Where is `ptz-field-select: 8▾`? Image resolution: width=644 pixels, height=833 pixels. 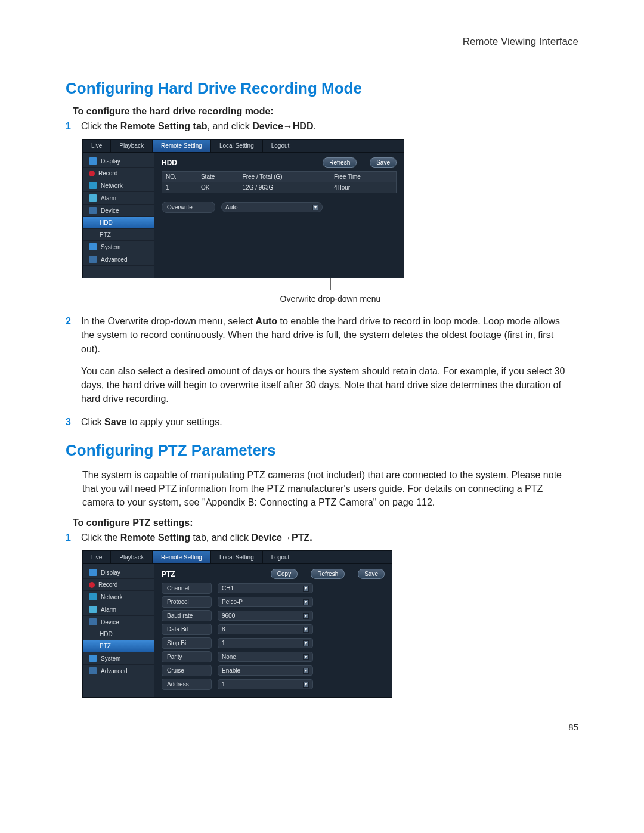 ptz-field-select: 8▾ is located at coordinates (265, 630).